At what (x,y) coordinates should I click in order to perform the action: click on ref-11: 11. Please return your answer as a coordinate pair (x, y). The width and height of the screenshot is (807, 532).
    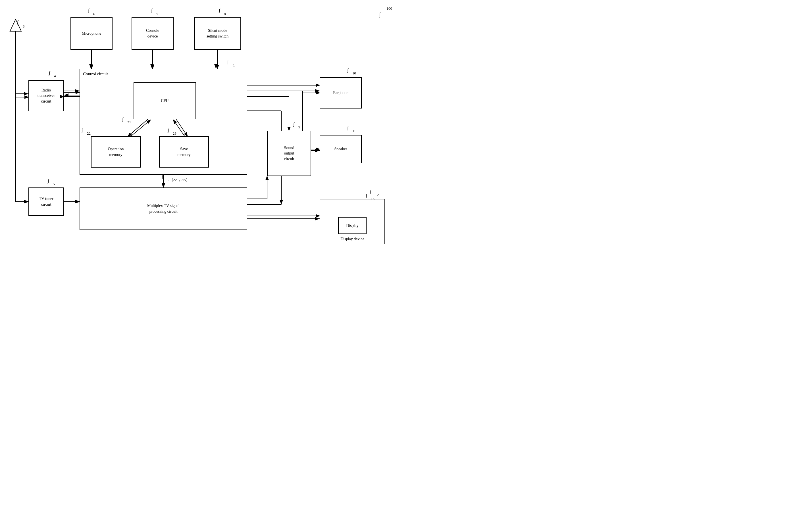
    Looking at the image, I should click on (354, 131).